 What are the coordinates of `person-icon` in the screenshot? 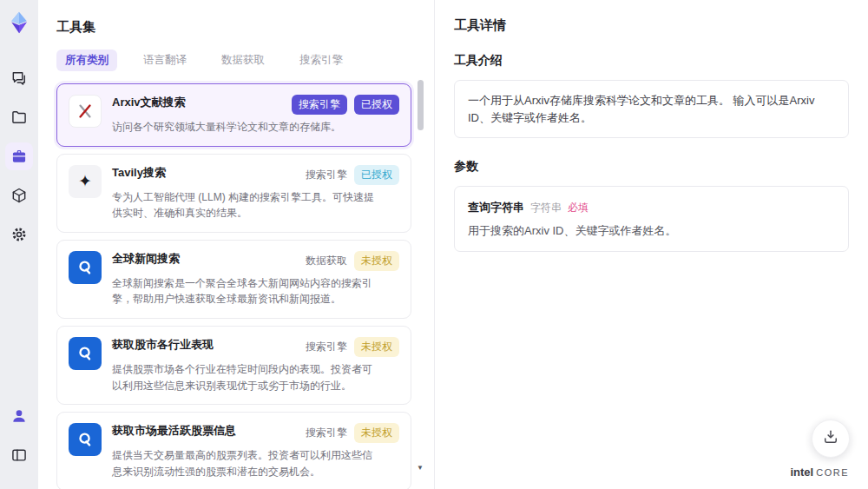 It's located at (19, 416).